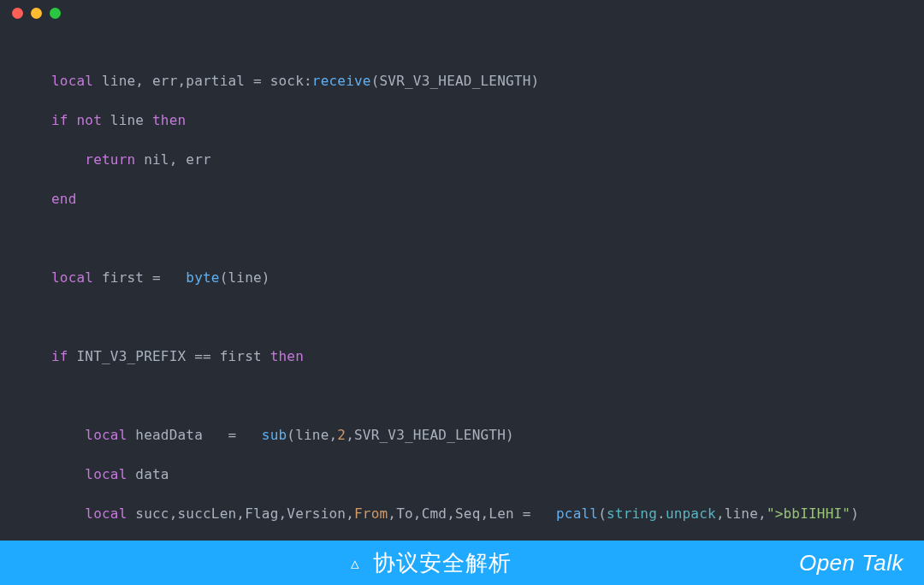 The image size is (924, 585). What do you see at coordinates (471, 434) in the screenshot?
I see `code-line: local headData = sub(line,2,SVR_V3_HEAD_…` at bounding box center [471, 434].